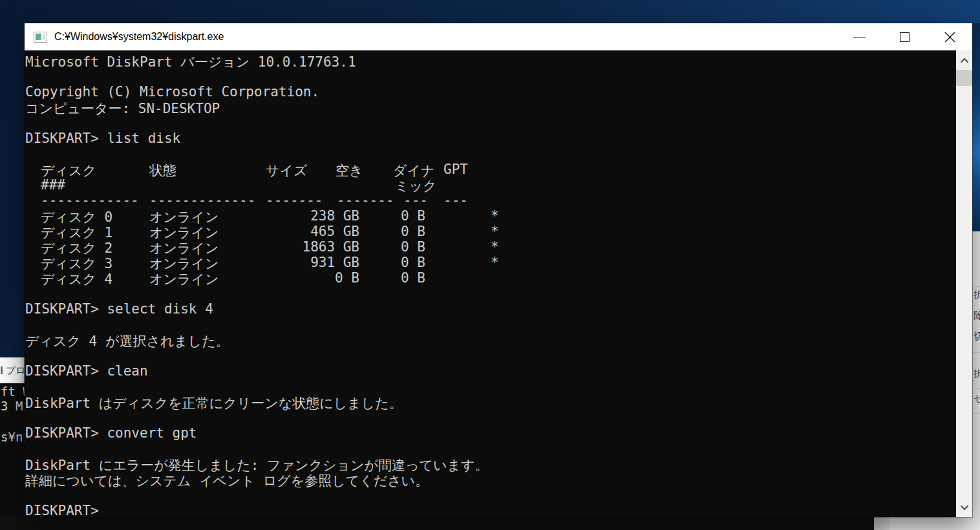 Image resolution: width=980 pixels, height=530 pixels. Describe the element at coordinates (977, 398) in the screenshot. I see `menu-text-fragment: セ` at that location.